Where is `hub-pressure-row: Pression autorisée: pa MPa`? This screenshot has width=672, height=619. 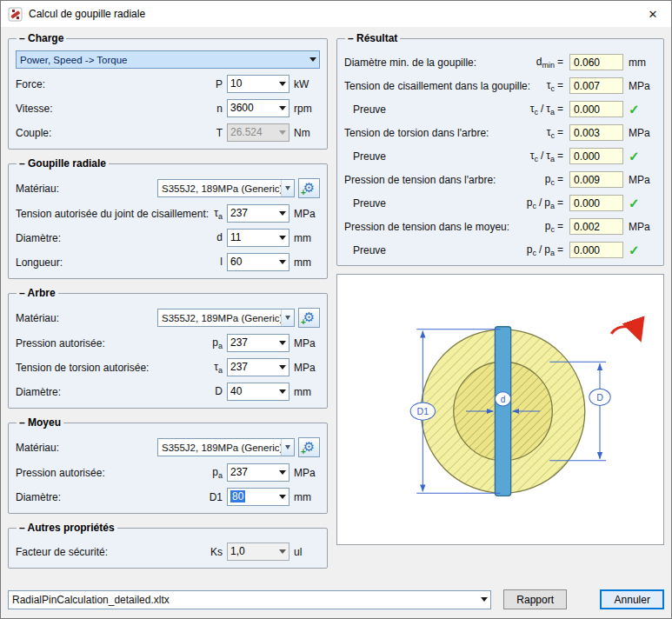 hub-pressure-row: Pression autorisée: pa MPa is located at coordinates (168, 473).